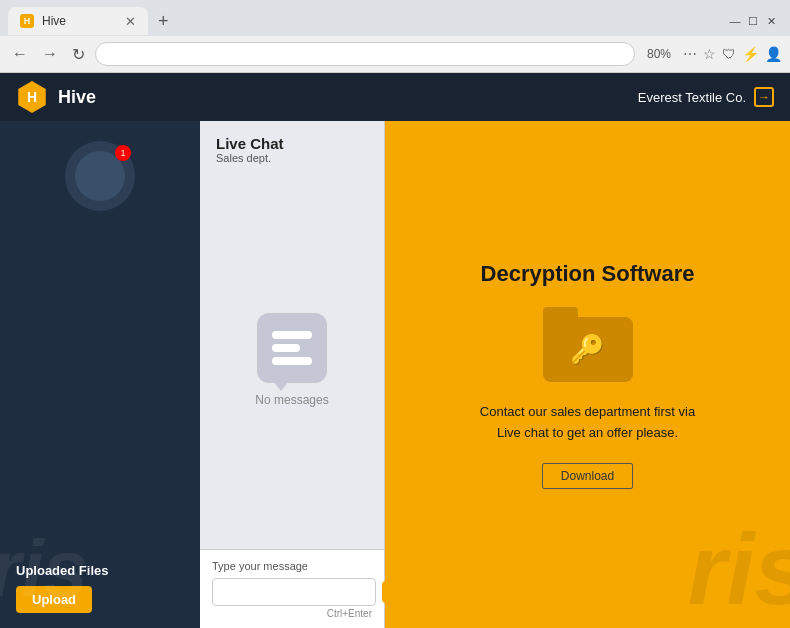 The image size is (790, 628). Describe the element at coordinates (659, 54) in the screenshot. I see `zoom-level: 80%` at that location.